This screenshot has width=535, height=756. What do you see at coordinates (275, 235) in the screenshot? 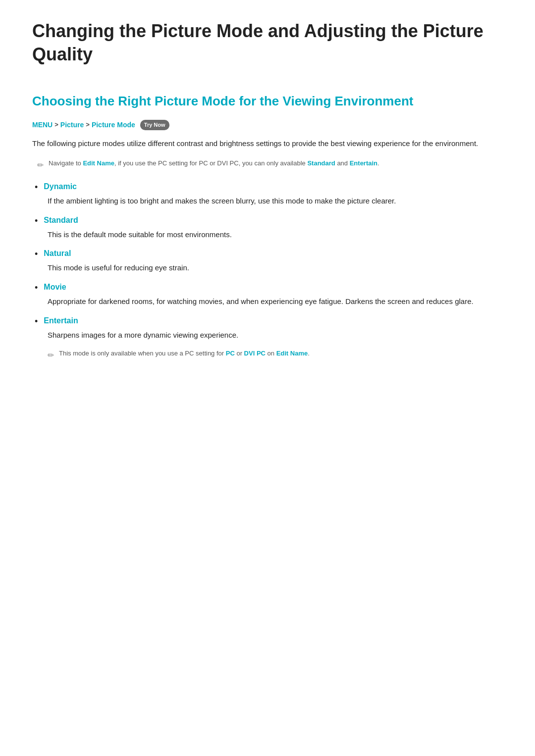
I see `item-desc-standard: This is the default mode suitable for mo…` at bounding box center [275, 235].